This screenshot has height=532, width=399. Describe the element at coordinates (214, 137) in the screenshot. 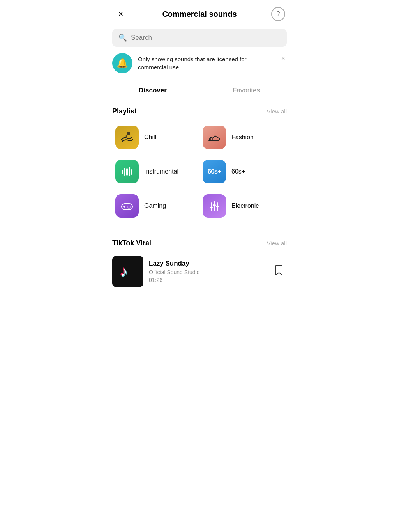

I see `fashion-icon` at that location.